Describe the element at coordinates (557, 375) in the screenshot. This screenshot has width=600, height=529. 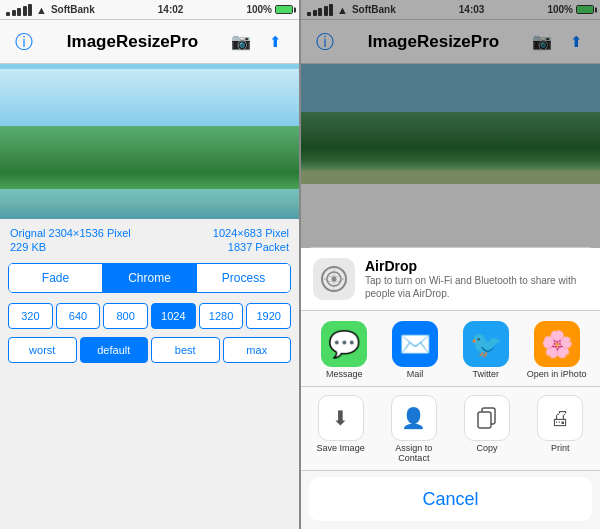
I see `iphoto-label: Open in iPhoto` at that location.